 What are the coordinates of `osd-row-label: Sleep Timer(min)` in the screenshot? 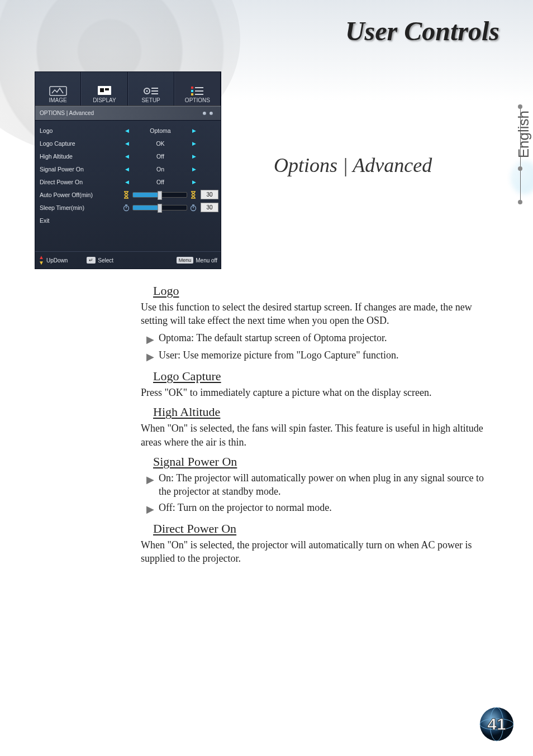 It's located at (81, 208).